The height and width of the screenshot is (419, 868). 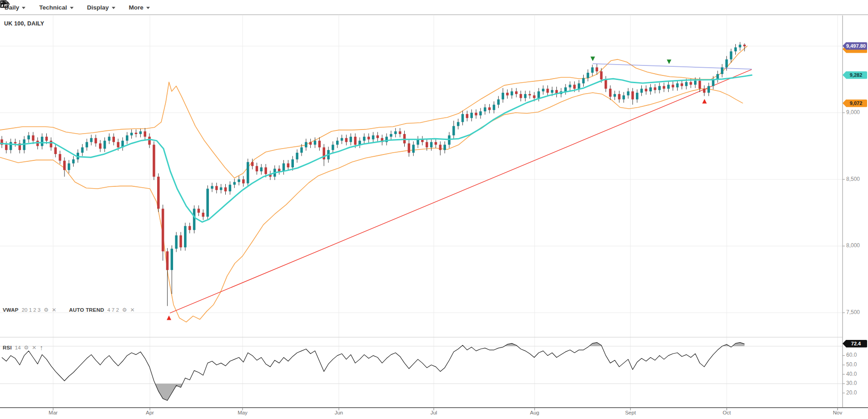 I want to click on time-axis-label-mar: Mar, so click(x=53, y=413).